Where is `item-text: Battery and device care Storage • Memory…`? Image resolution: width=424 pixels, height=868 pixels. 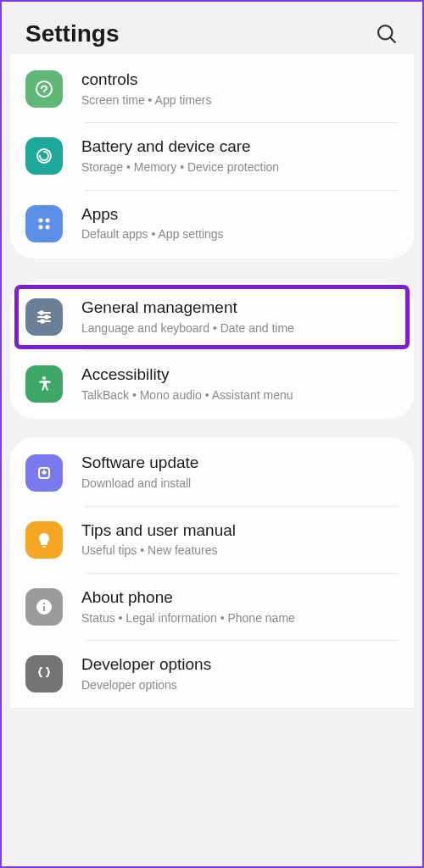
item-text: Battery and device care Storage • Memory… is located at coordinates (240, 156).